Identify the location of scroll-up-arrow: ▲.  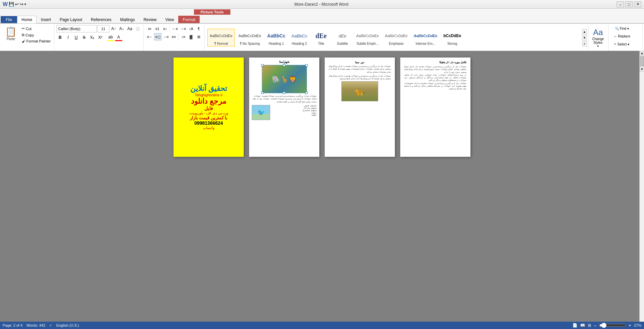
(642, 53).